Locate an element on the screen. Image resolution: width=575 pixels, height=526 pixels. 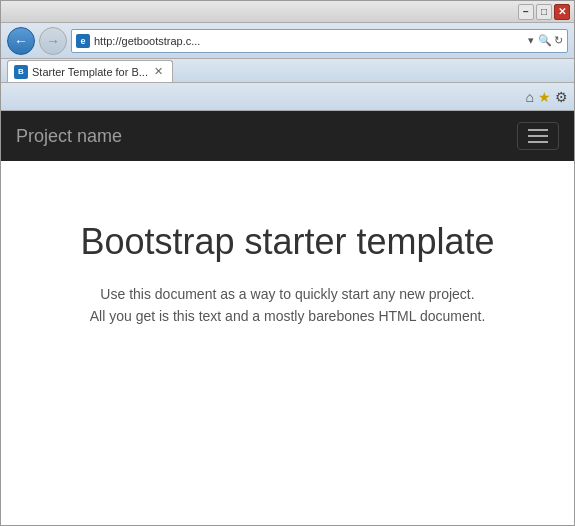
tab-title: Starter Template for B... is located at coordinates (90, 72).